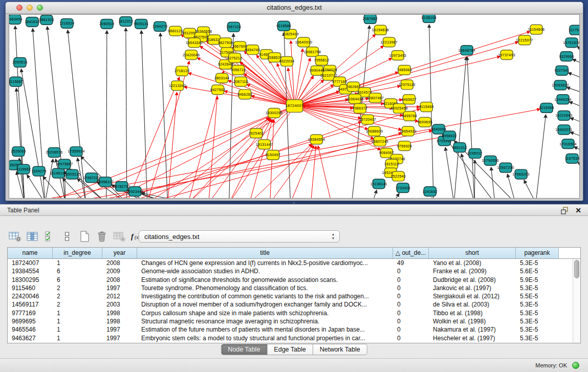  What do you see at coordinates (191, 55) in the screenshot?
I see `graph-node: 22420046` at bounding box center [191, 55].